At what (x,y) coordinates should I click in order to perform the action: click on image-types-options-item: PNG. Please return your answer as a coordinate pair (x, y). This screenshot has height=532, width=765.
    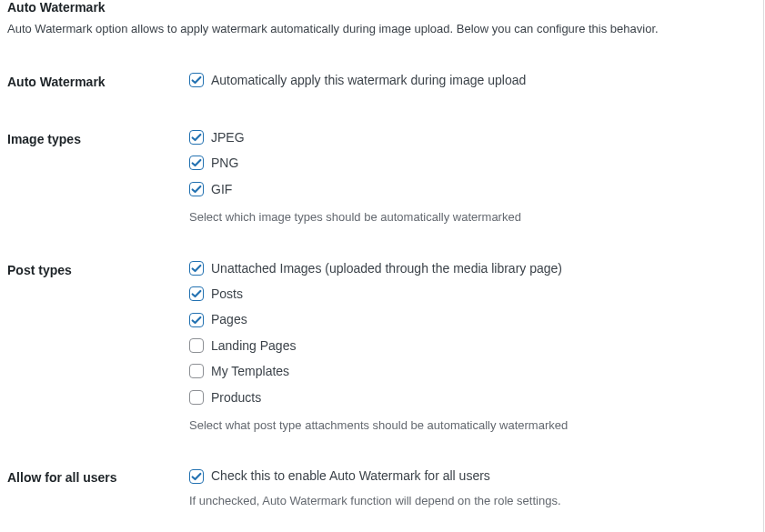
    Looking at the image, I should click on (468, 163).